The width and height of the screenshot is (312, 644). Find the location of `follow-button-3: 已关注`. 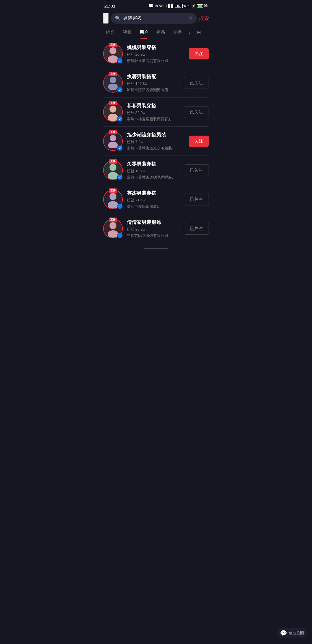

follow-button-3: 已关注 is located at coordinates (196, 112).